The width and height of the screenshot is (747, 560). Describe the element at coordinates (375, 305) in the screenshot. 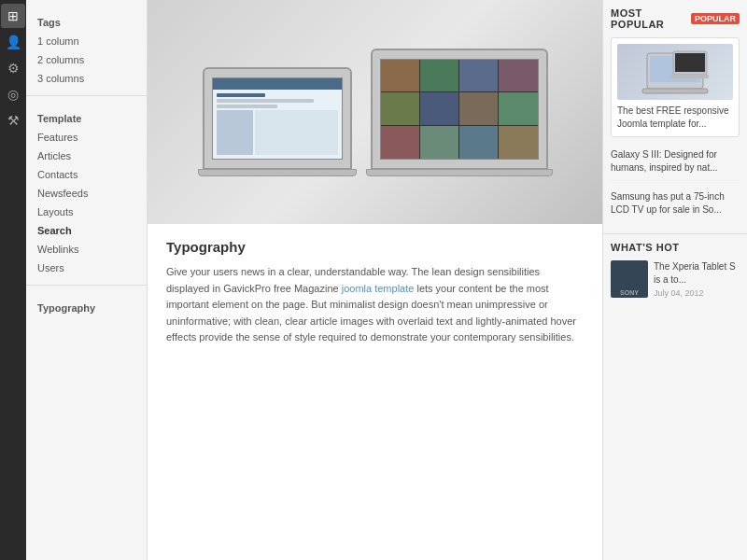

I see `content-paragraph: Give your users news in a clear, underst…` at that location.